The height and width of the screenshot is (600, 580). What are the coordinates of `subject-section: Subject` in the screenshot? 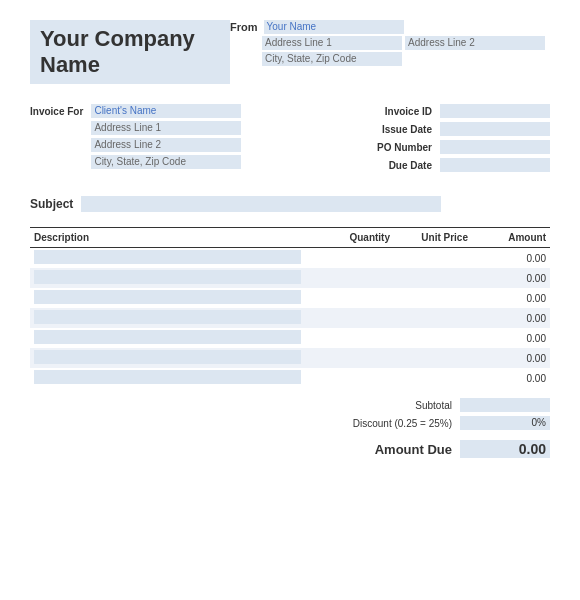 It's located at (290, 204).